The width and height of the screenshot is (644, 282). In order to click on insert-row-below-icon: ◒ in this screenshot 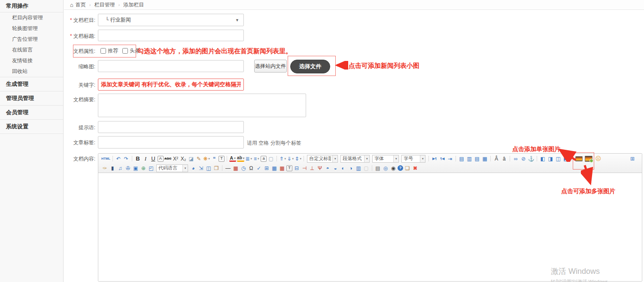, I will do `click(335, 168)`.